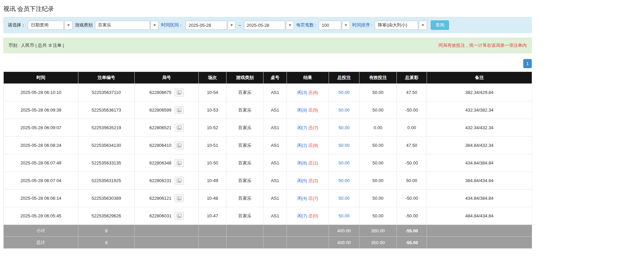 The image size is (644, 273). What do you see at coordinates (206, 25) in the screenshot?
I see `date-from-input` at bounding box center [206, 25].